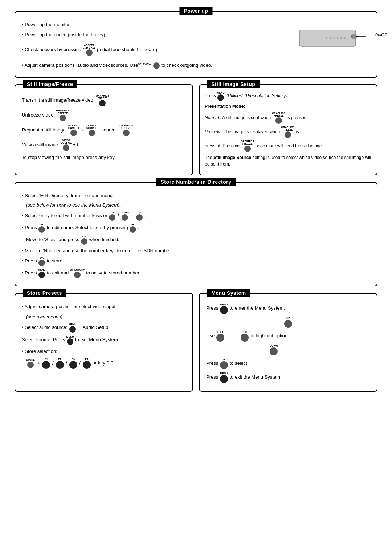  What do you see at coordinates (270, 336) in the screenshot?
I see `use-text2: to highlight option.` at bounding box center [270, 336].